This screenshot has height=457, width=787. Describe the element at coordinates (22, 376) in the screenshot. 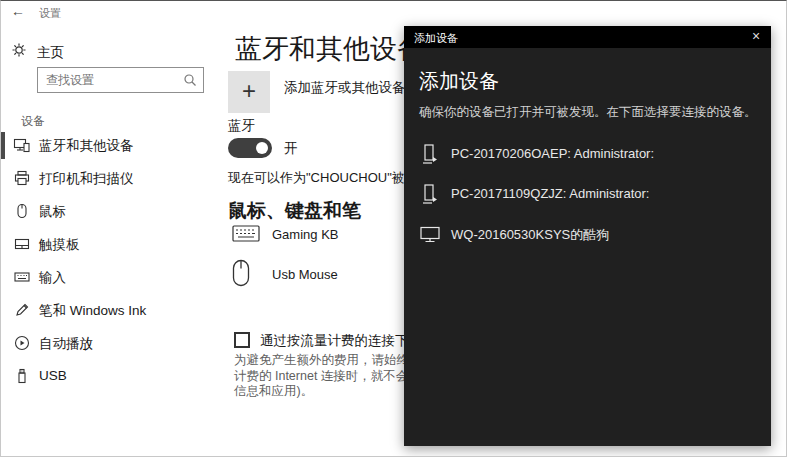

I see `usb-icon` at that location.